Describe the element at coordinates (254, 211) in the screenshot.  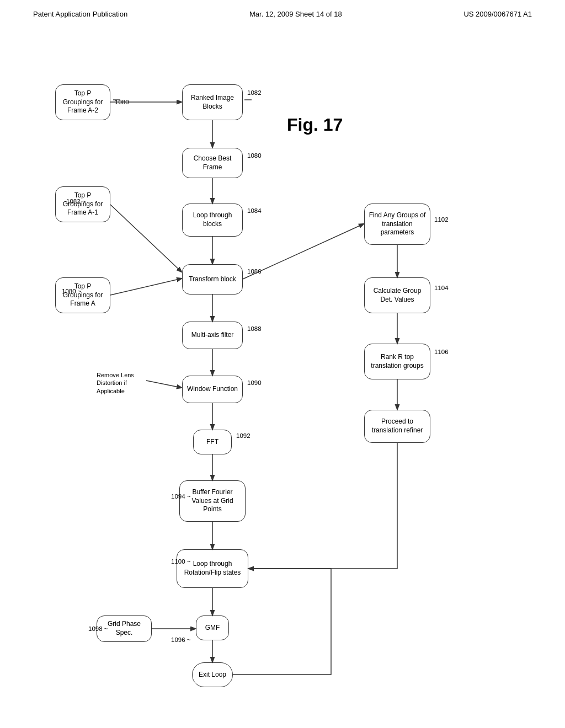
I see `label-1084: 1084` at that location.